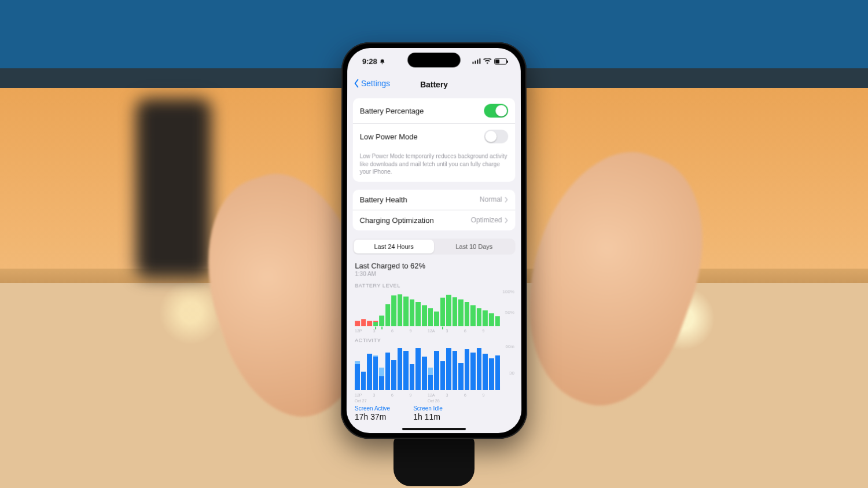  Describe the element at coordinates (434, 265) in the screenshot. I see `last-charged-headline: Last Charged to 62%` at that location.